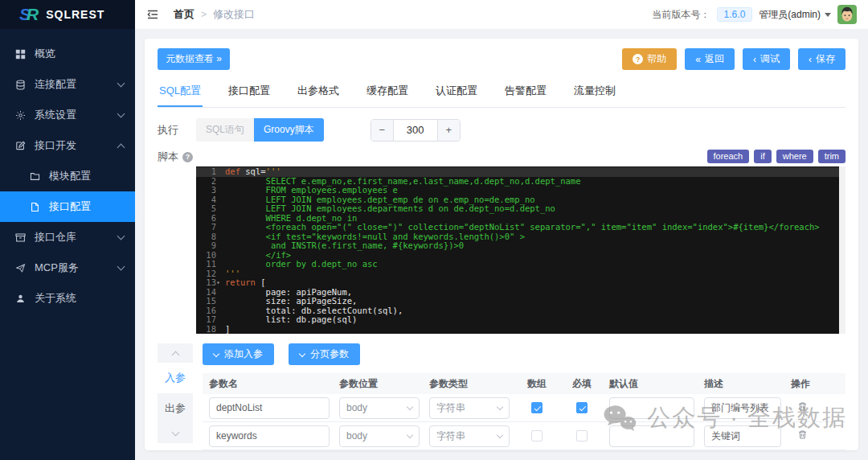 The height and width of the screenshot is (460, 868). What do you see at coordinates (524, 384) in the screenshot?
I see `param-table-header: 参数名参数位置参数类型数组必填默认值描述操作` at bounding box center [524, 384].